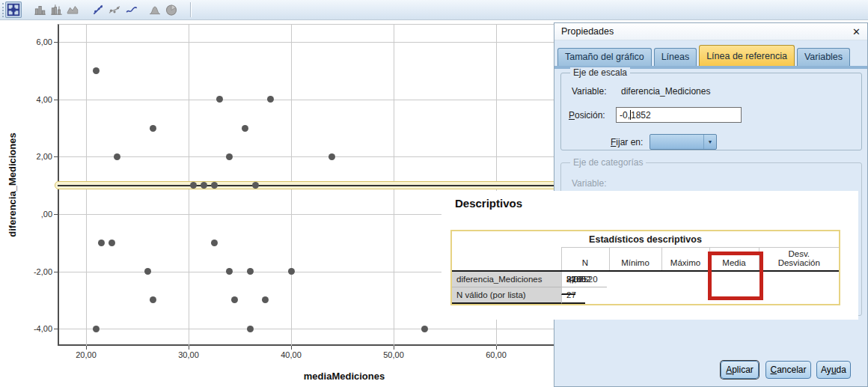 This screenshot has height=387, width=868. I want to click on position-label: Posición:, so click(587, 115).